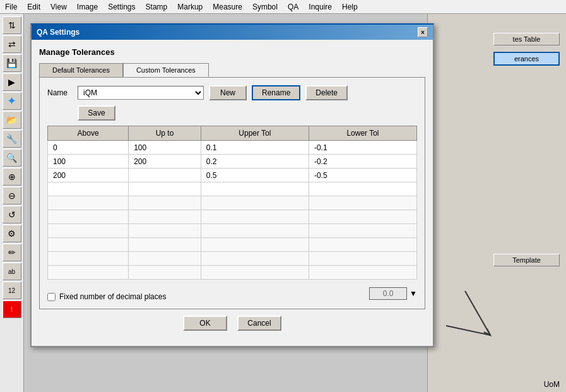 Image resolution: width=566 pixels, height=392 pixels. What do you see at coordinates (526, 59) in the screenshot?
I see `tolerances-button: erances` at bounding box center [526, 59].